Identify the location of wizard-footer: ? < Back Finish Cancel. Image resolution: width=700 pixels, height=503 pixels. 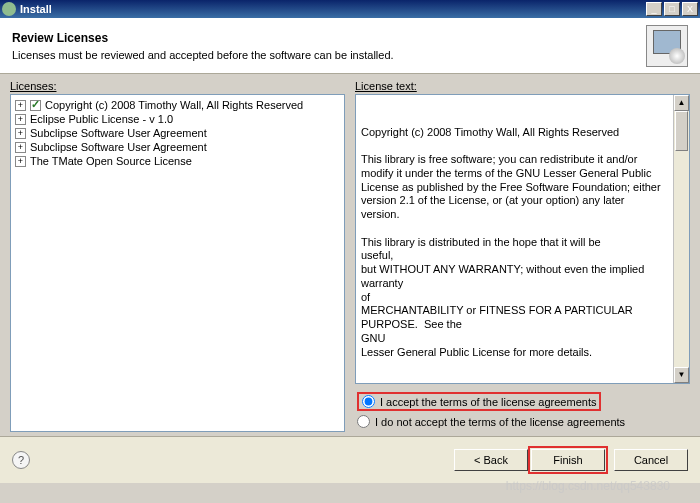
(350, 460).